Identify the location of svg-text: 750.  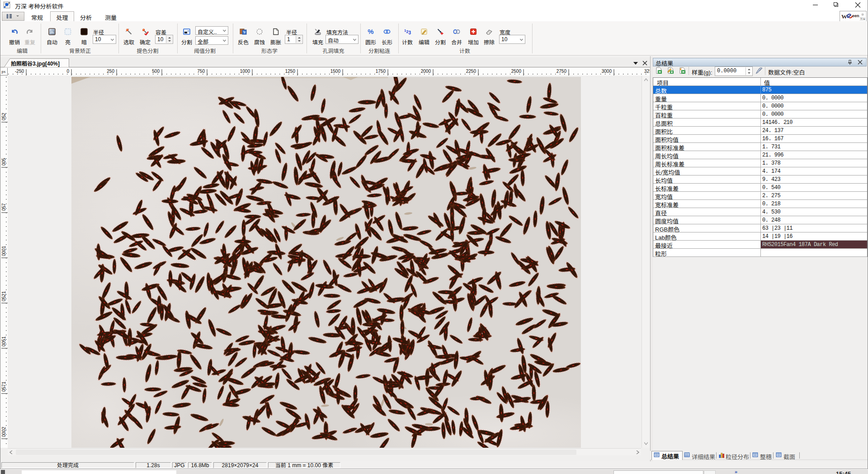
(201, 71).